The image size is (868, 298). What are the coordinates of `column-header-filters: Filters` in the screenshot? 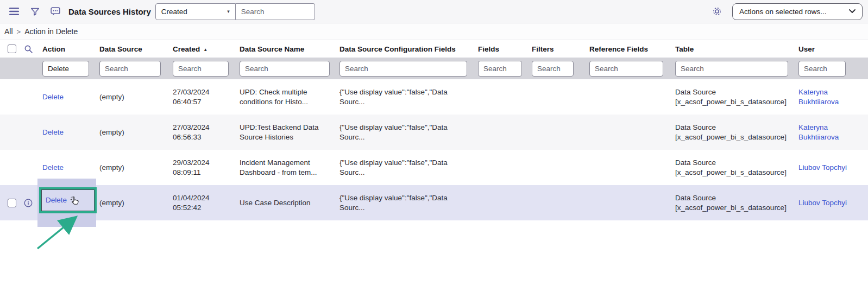 It's located at (561, 49).